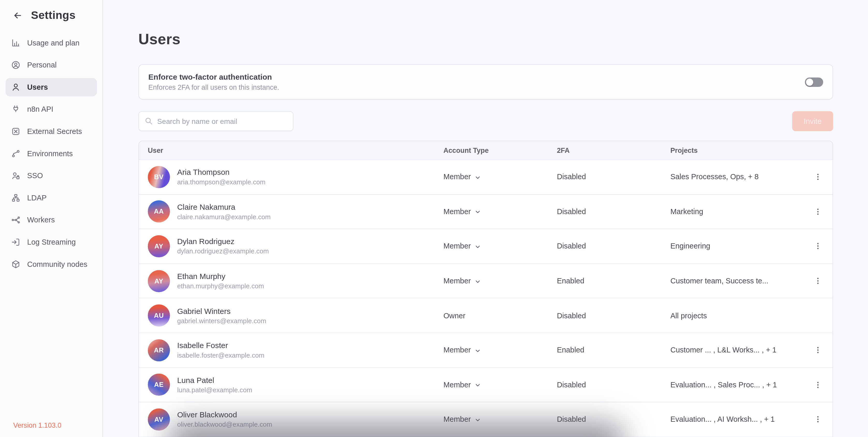 This screenshot has width=868, height=437. What do you see at coordinates (740, 281) in the screenshot?
I see `projects-list: Customer team, Success te...` at bounding box center [740, 281].